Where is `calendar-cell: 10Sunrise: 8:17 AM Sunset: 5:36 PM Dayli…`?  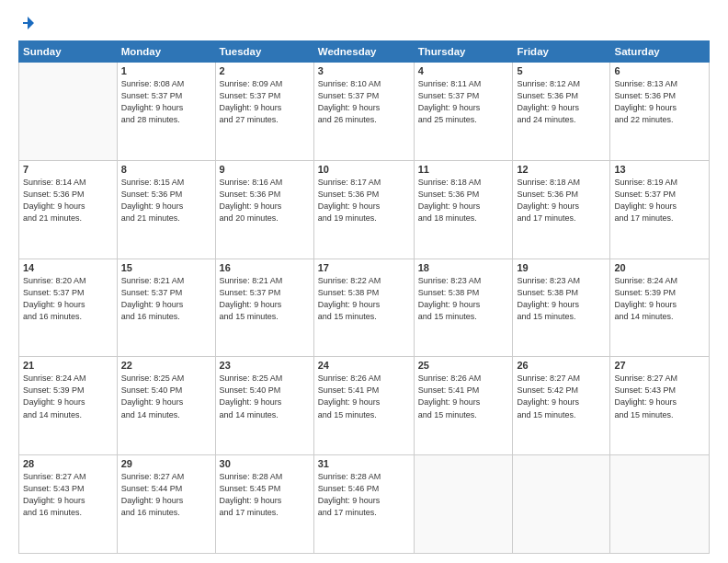 calendar-cell: 10Sunrise: 8:17 AM Sunset: 5:36 PM Dayli… is located at coordinates (364, 210).